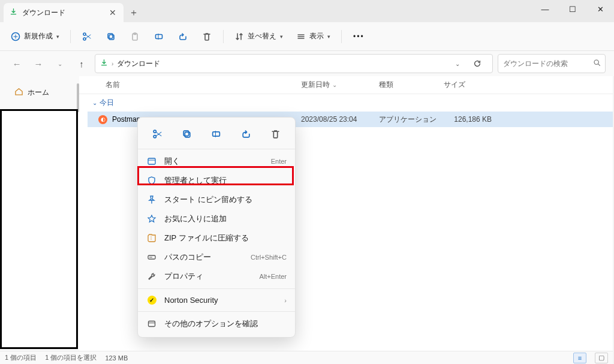 The width and height of the screenshot is (614, 364). I want to click on ctx-run-as-admin: 管理者として実行, so click(216, 181).